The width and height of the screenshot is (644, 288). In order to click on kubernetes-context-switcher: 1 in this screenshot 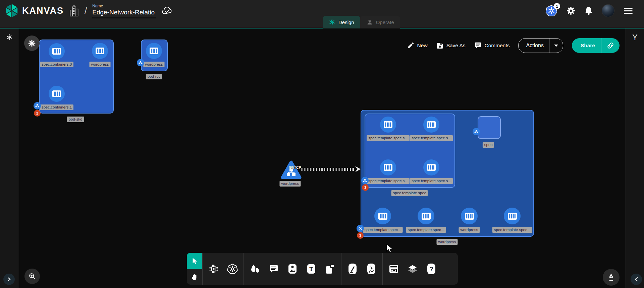, I will do `click(551, 11)`.